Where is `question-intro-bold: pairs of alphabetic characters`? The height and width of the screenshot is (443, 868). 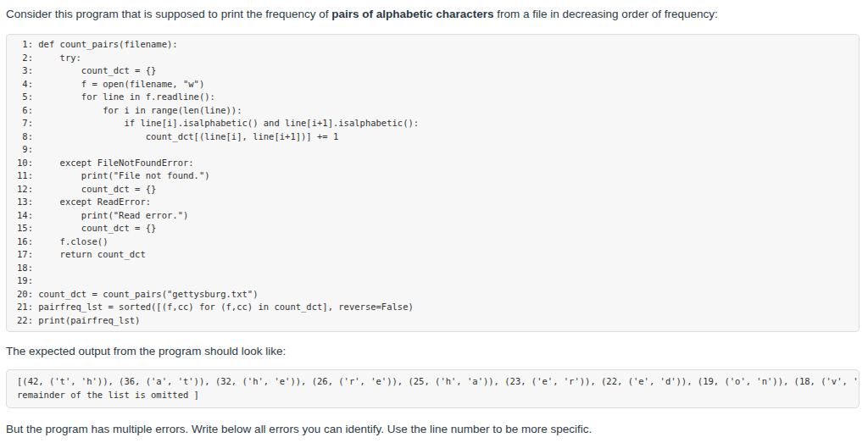
question-intro-bold: pairs of alphabetic characters is located at coordinates (412, 14).